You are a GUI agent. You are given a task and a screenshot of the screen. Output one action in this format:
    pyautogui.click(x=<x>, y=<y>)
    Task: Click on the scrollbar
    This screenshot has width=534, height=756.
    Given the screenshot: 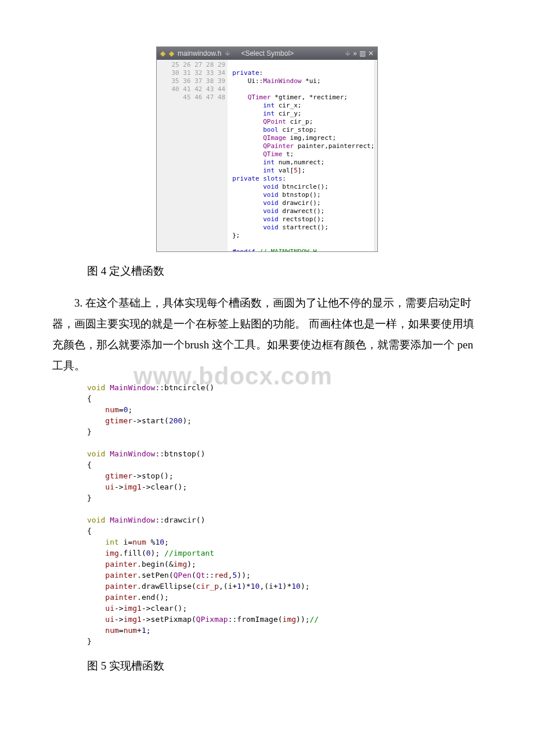 What is the action you would take?
    pyautogui.click(x=376, y=156)
    